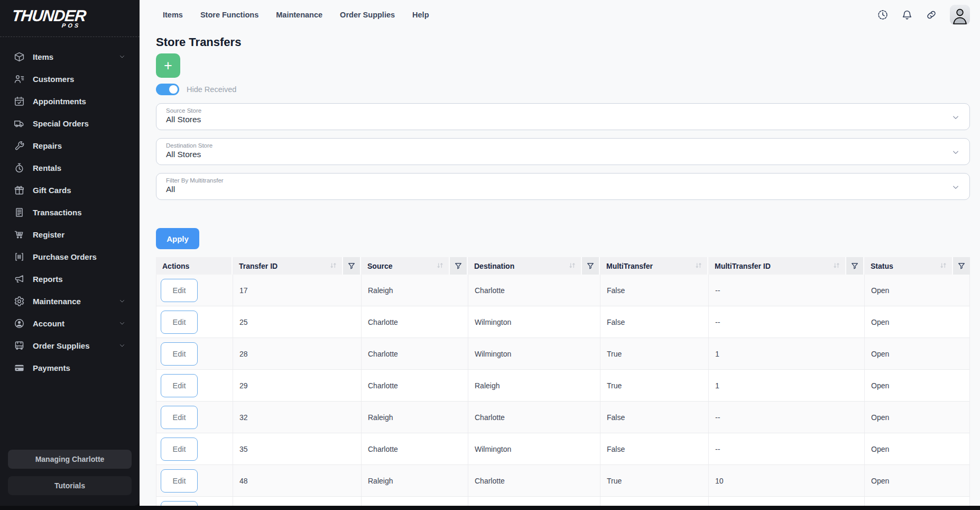 The width and height of the screenshot is (980, 510). Describe the element at coordinates (70, 459) in the screenshot. I see `managing-store-button: Managing Charlotte` at that location.